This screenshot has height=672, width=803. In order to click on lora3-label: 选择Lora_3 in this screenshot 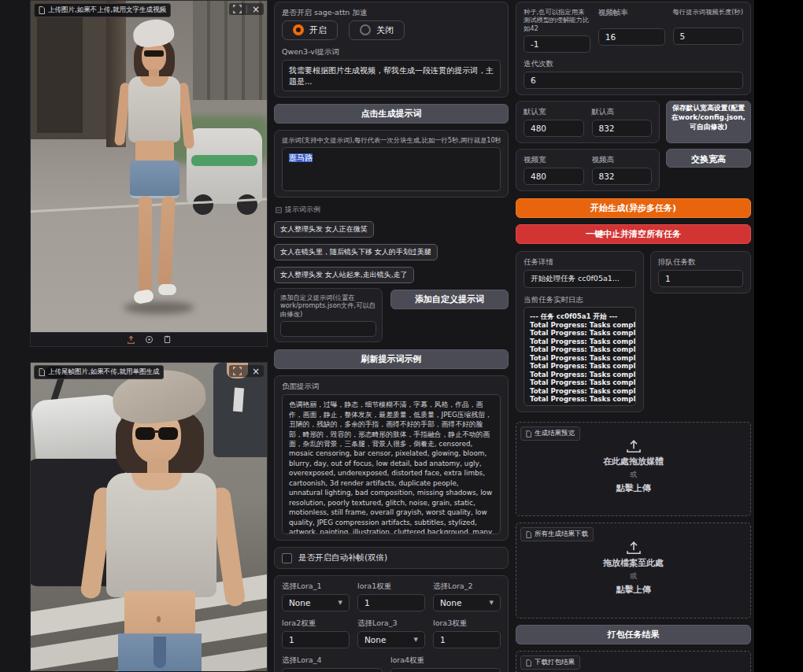, I will do `click(391, 623)`.